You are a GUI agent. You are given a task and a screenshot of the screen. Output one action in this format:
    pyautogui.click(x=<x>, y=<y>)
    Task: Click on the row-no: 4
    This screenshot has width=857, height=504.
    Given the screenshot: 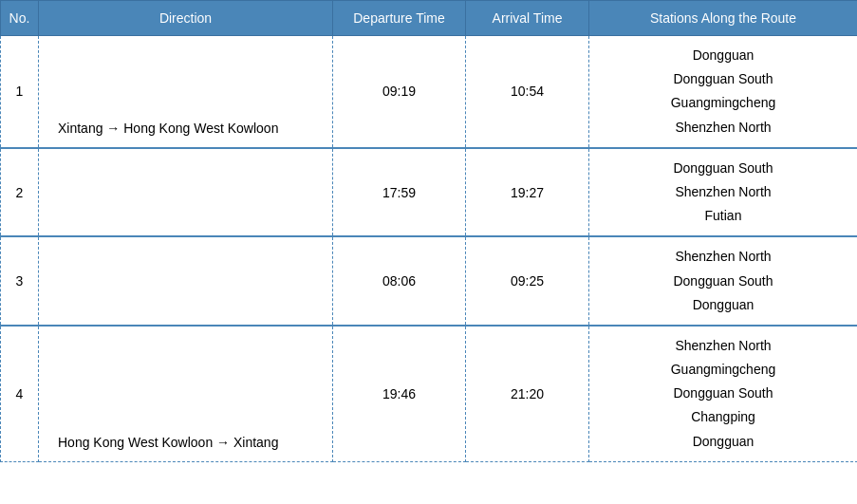 What is the action you would take?
    pyautogui.click(x=20, y=393)
    